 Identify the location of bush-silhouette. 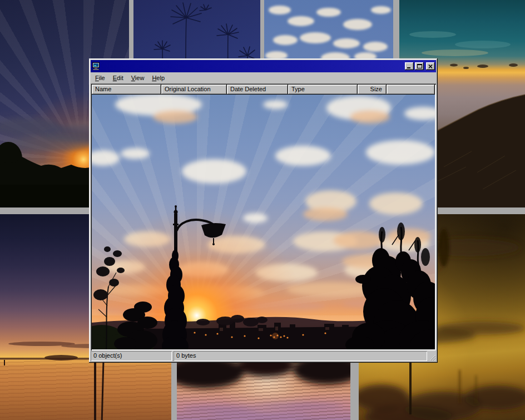
(136, 325).